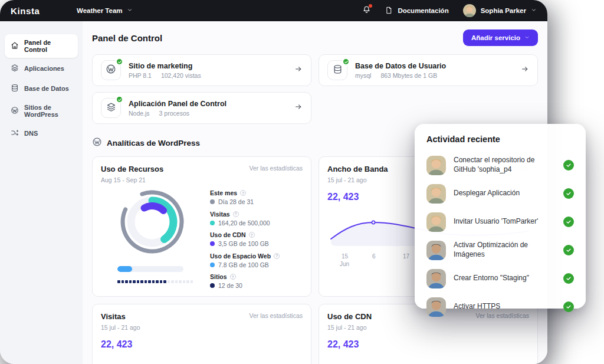  What do you see at coordinates (409, 76) in the screenshot?
I see `service-meta-usage: 863 Mbytes de 1 GB` at bounding box center [409, 76].